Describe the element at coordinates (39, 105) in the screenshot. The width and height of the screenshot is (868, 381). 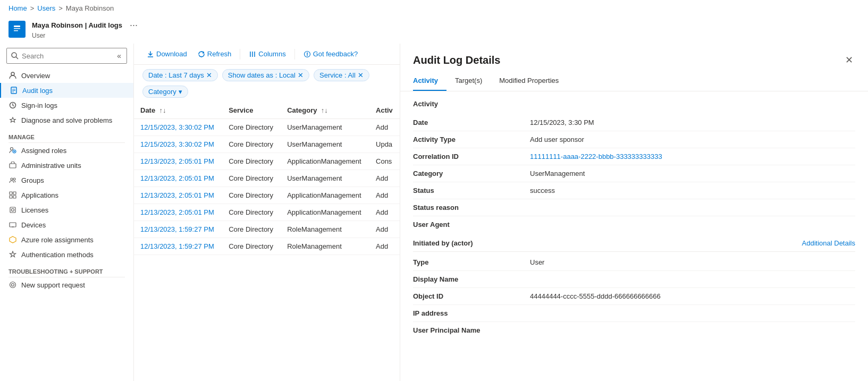
I see `sidebar-item-label: Sign-in logs` at that location.